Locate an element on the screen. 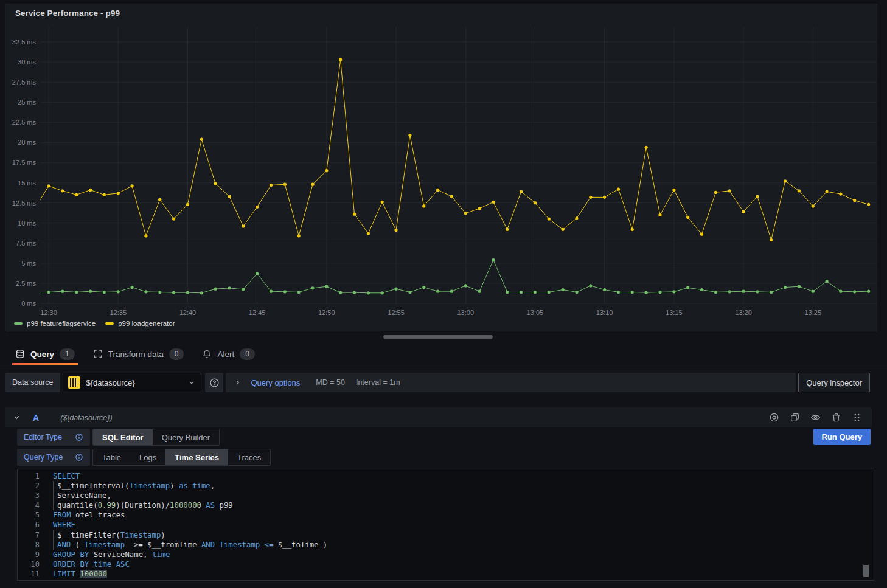  hide-response-eye-icon is located at coordinates (815, 417).